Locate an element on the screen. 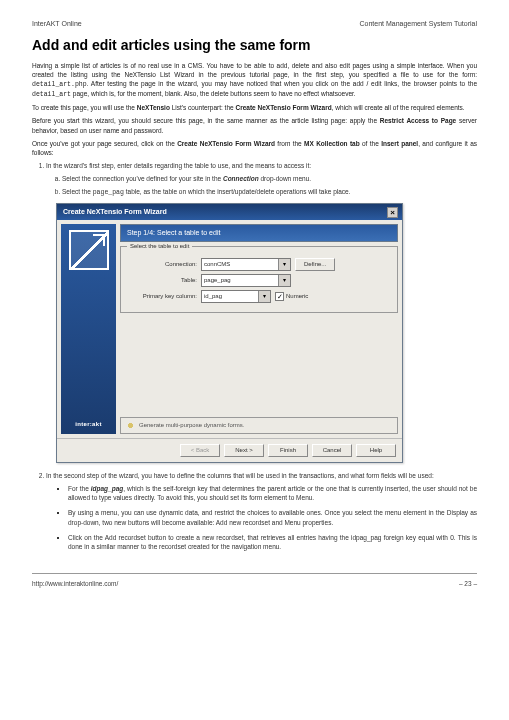  cancel-button: Cancel is located at coordinates (332, 450).